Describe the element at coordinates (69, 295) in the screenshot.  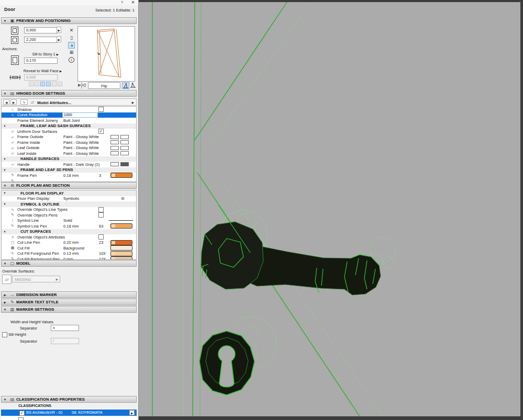
I see `section-dimension-marker: ▶ ↔ DIMENSION MARKER` at that location.